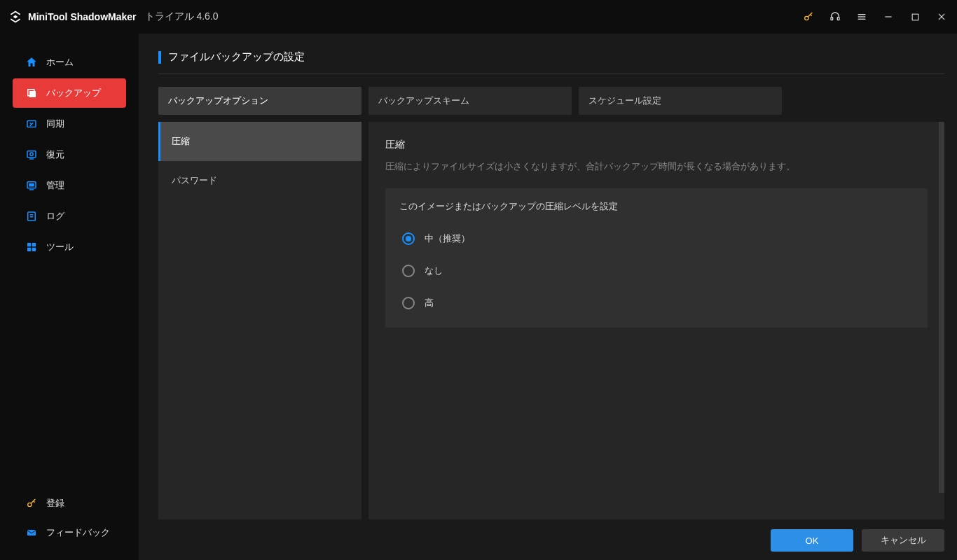  I want to click on sidebar: ホーム バックアップ 同期 復元, so click(69, 297).